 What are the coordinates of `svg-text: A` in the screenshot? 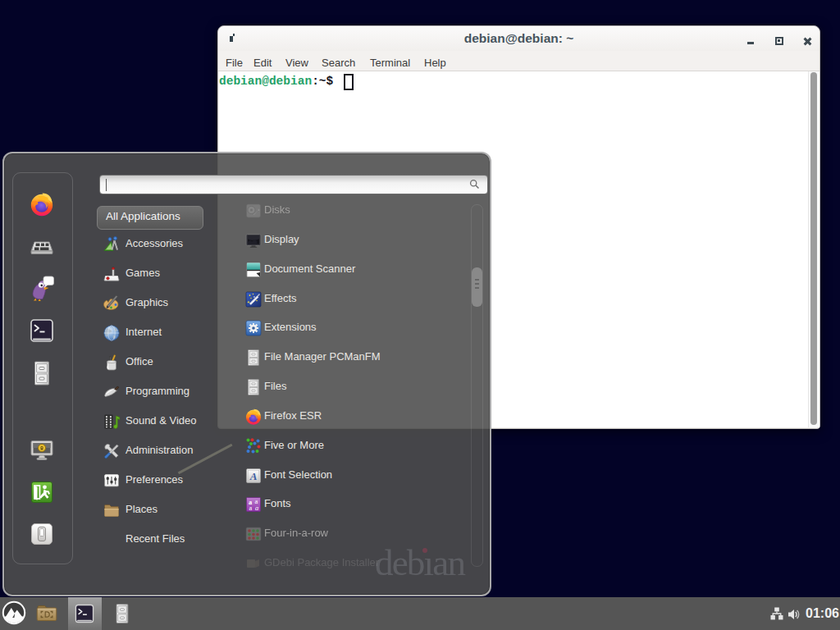 It's located at (253, 476).